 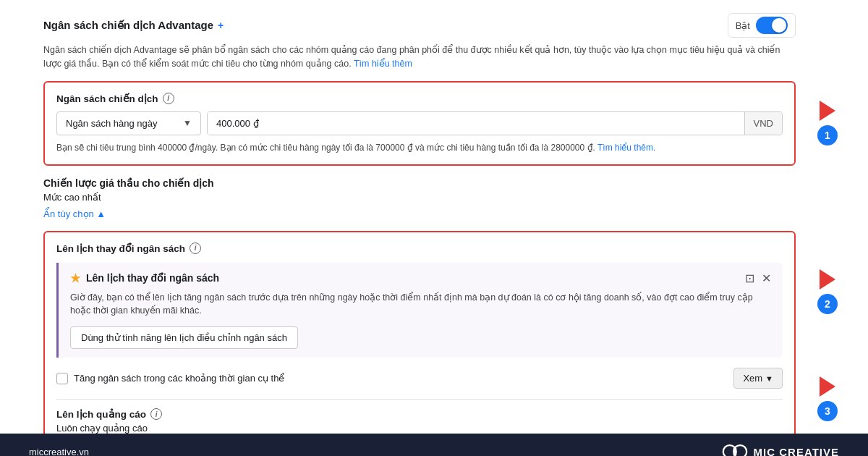 I want to click on arrow-annotation-2: 2, so click(x=827, y=292).